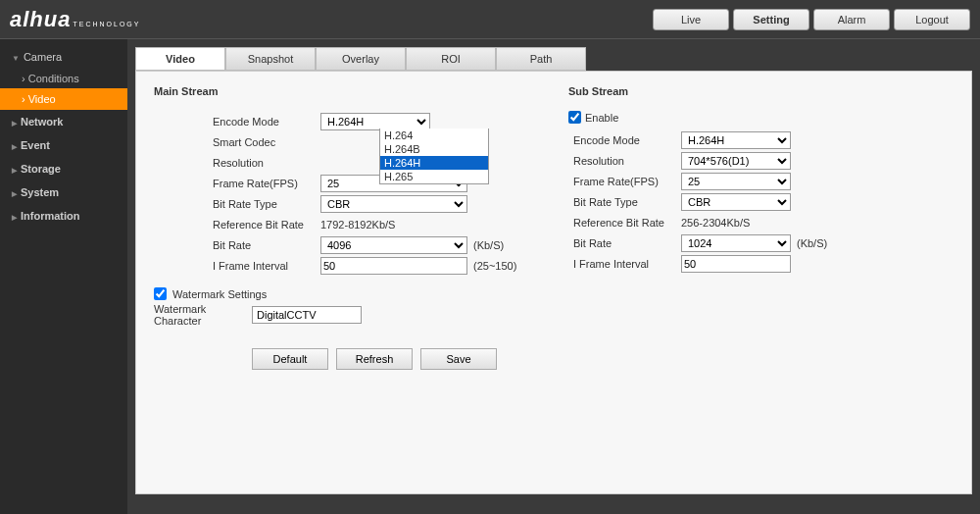 The height and width of the screenshot is (514, 980). Describe the element at coordinates (434, 177) in the screenshot. I see `encode-option-h265: H.265` at that location.